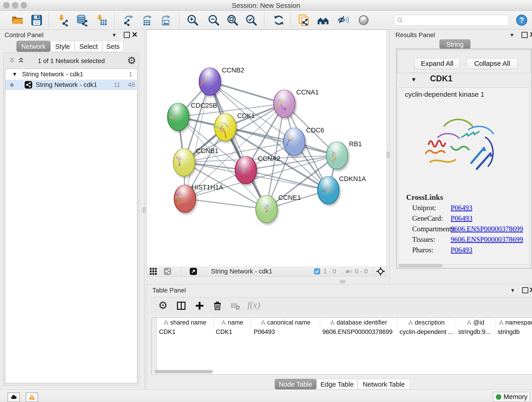 Image resolution: width=532 pixels, height=402 pixels. Describe the element at coordinates (344, 155) in the screenshot. I see `network-node-RB1: RB1` at that location.